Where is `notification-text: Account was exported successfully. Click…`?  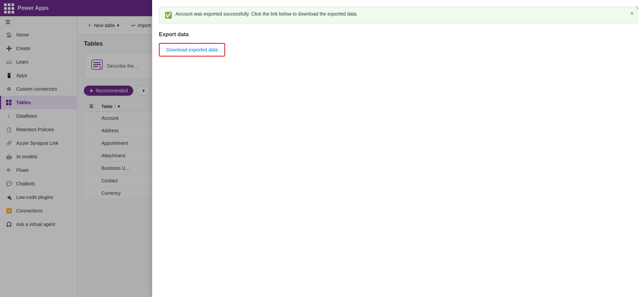 notification-text: Account was exported successfully. Click… is located at coordinates (404, 14).